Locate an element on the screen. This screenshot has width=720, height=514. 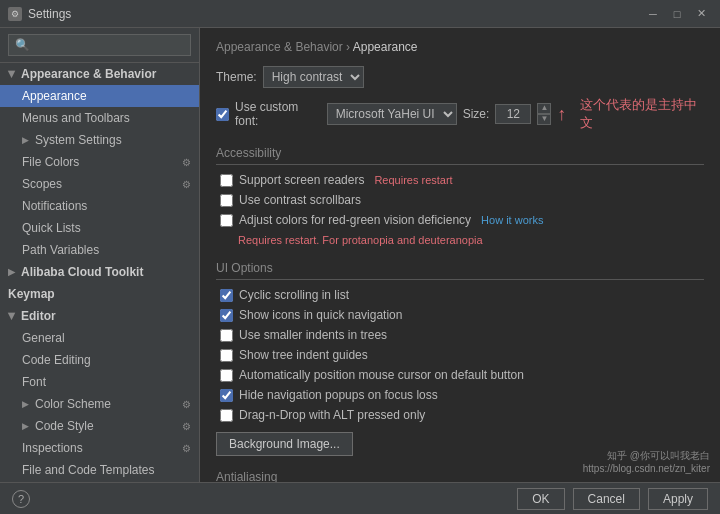
sidebar-item-appearance-behavior: ▶ Appearance & Behavior is located at coordinates (100, 74).